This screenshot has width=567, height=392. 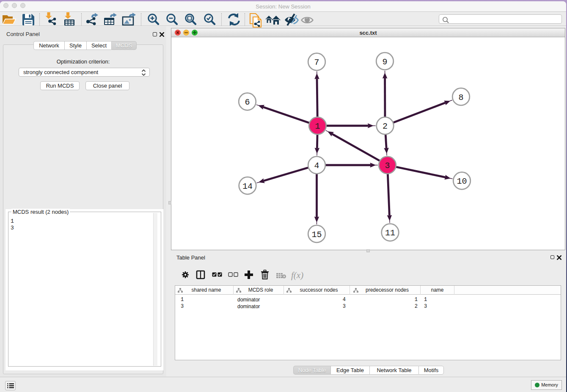 I want to click on svg-text: 15, so click(x=317, y=235).